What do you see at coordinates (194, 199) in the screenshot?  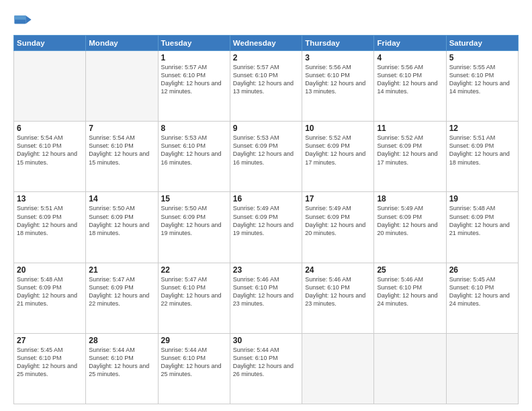 I see `day-number: 15` at bounding box center [194, 199].